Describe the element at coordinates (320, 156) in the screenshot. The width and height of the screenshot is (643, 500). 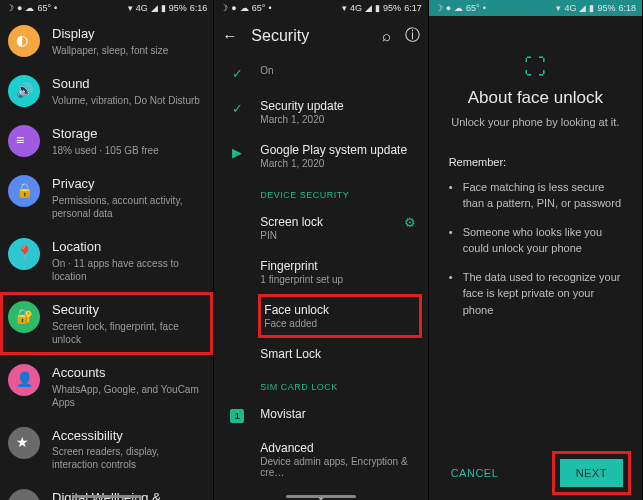
I see `security-item-google-play-system-update: ▶Google Play system updateMarch 1, 2020` at that location.